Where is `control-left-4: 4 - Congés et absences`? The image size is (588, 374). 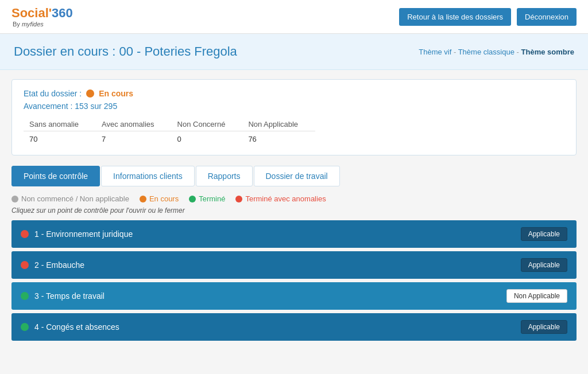 control-left-4: 4 - Congés et absences is located at coordinates (70, 327).